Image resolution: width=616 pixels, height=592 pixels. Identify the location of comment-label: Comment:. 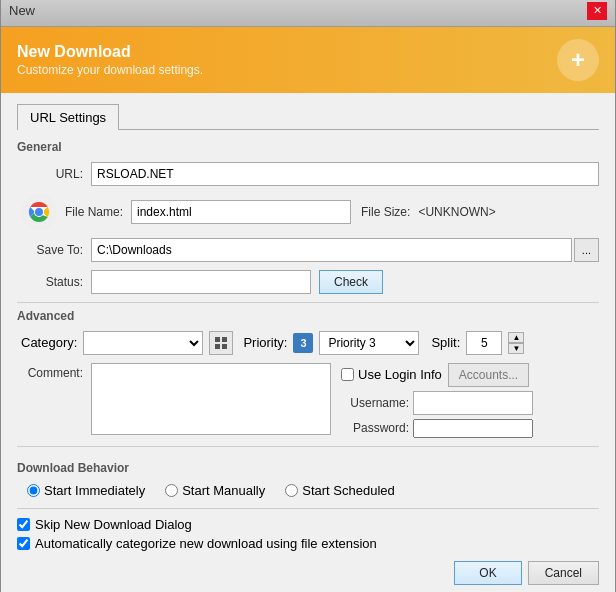
(56, 372).